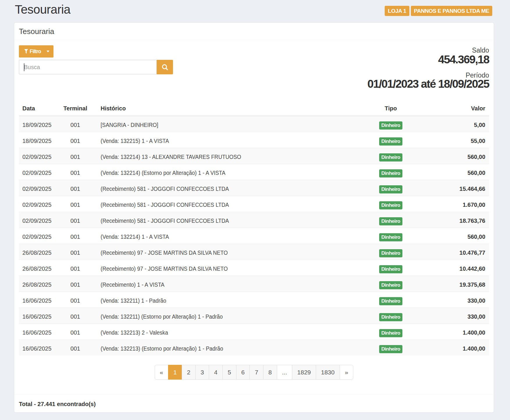 This screenshot has width=510, height=420. I want to click on table-header-row: Data Terminal Histórico Tipo Valor, so click(254, 109).